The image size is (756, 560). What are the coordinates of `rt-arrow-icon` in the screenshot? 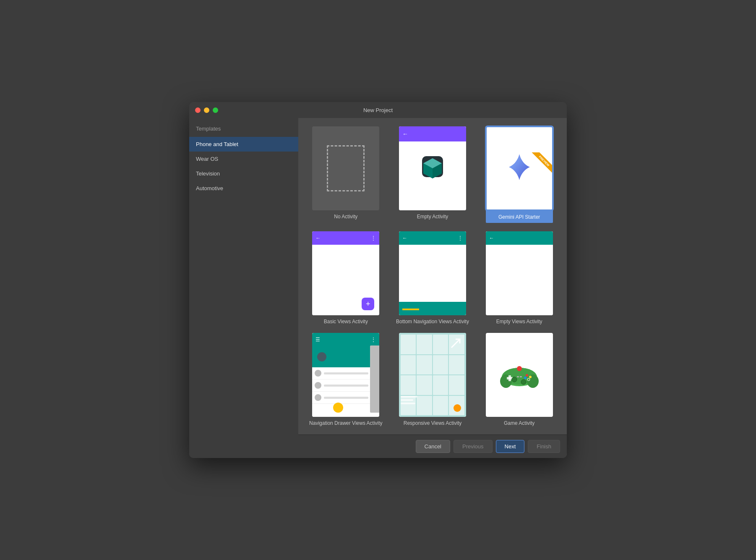 It's located at (456, 343).